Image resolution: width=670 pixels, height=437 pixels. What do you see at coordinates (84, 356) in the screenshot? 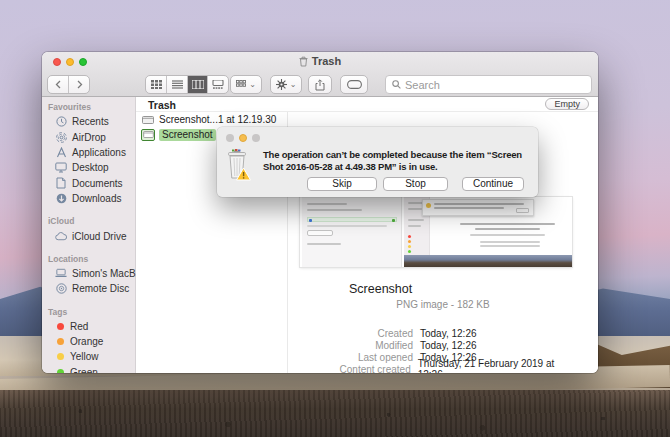
I see `sidebar-item-label: Yellow` at bounding box center [84, 356].